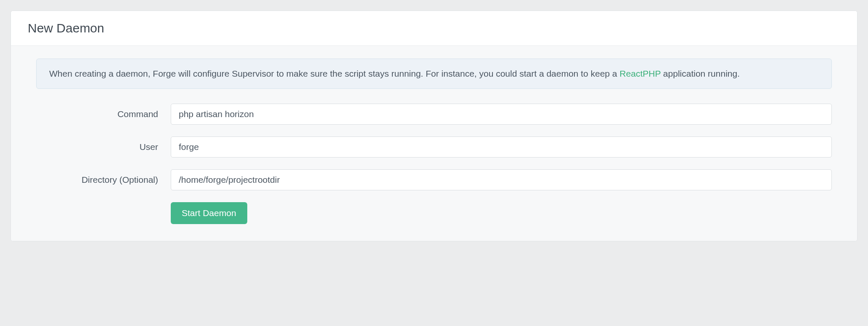 The height and width of the screenshot is (326, 868). What do you see at coordinates (434, 114) in the screenshot?
I see `command-row: Command` at bounding box center [434, 114].